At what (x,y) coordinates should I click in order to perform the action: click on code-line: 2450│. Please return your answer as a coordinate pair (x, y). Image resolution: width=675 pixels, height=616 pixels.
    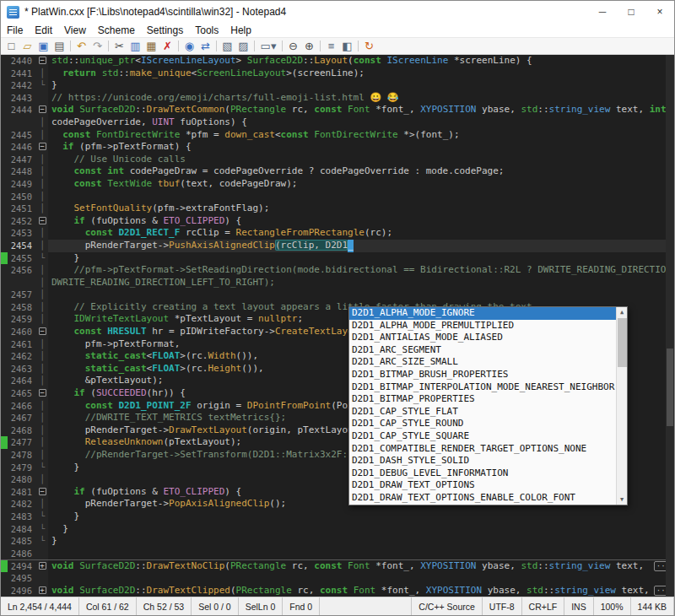
    Looking at the image, I should click on (338, 197).